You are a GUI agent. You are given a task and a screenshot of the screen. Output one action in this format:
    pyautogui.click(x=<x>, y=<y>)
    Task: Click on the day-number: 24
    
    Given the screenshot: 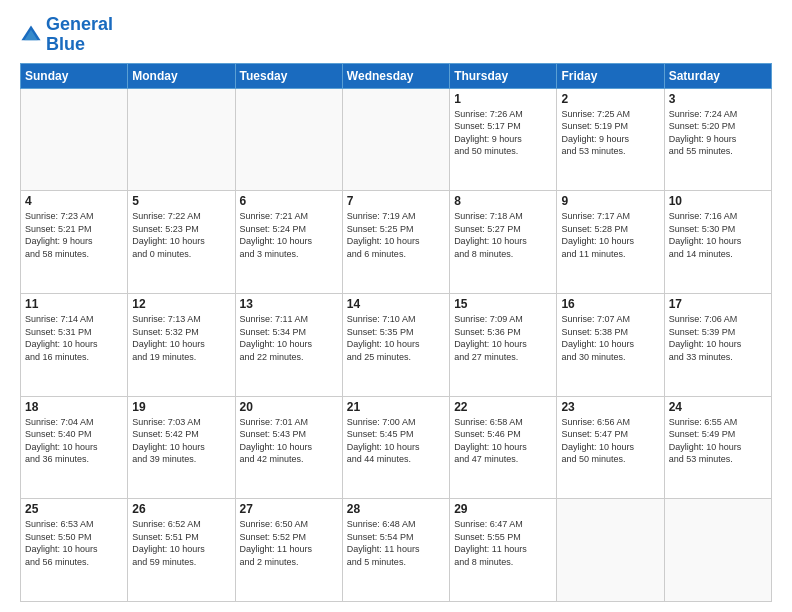 What is the action you would take?
    pyautogui.click(x=718, y=407)
    